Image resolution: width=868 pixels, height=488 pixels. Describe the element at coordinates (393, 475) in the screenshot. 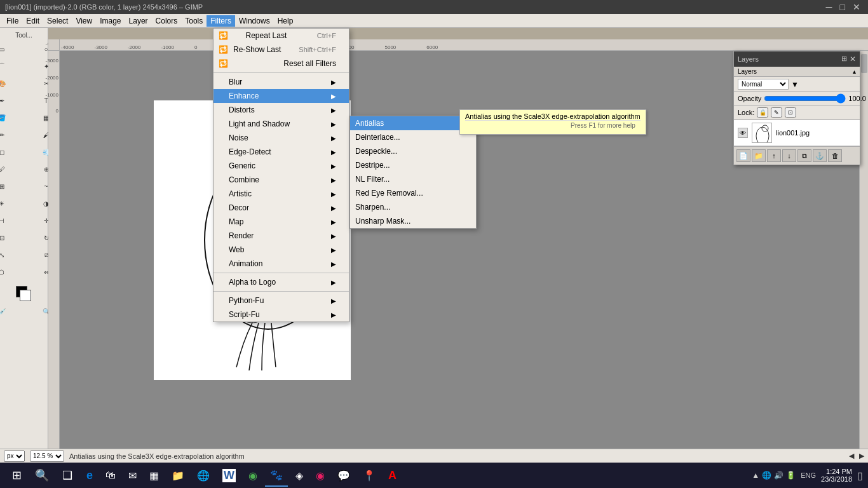

I see `taskbar-app-acrobat: A` at that location.